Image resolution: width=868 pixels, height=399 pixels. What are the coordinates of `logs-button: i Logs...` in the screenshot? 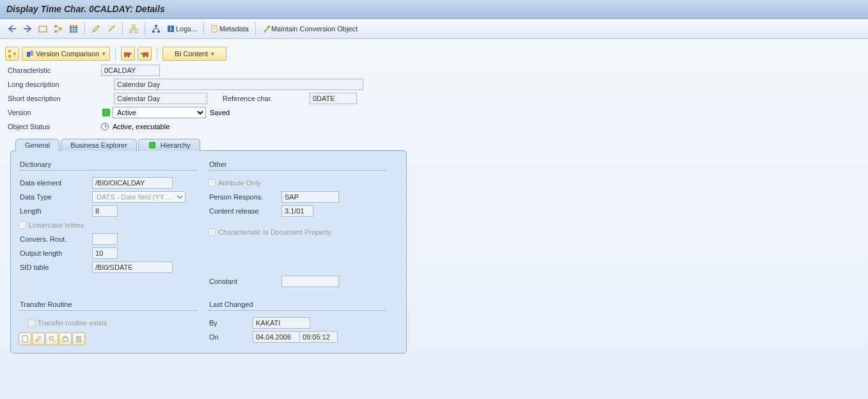 It's located at (182, 29).